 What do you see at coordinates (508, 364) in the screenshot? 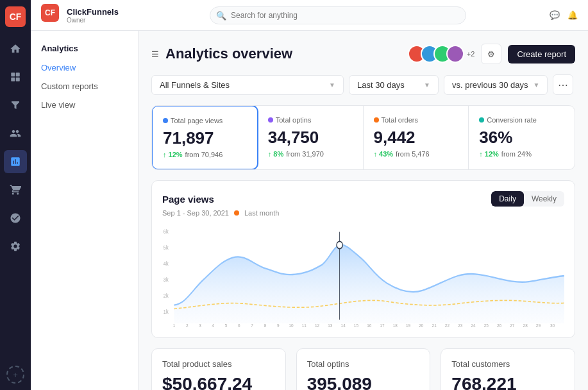
I see `card-total-customers-title: Total customers` at bounding box center [508, 364].